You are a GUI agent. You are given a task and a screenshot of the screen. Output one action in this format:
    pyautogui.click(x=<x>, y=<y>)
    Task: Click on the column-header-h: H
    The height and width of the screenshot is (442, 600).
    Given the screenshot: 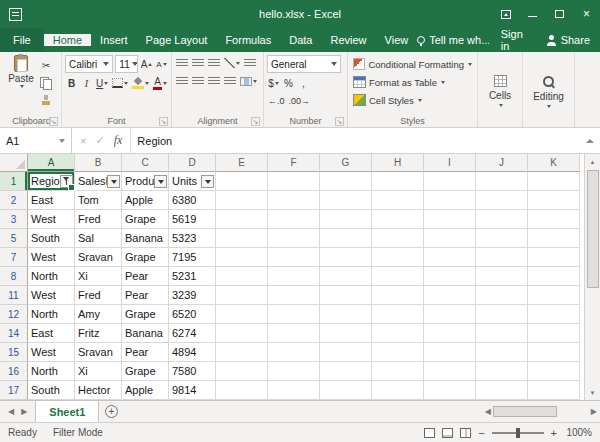 What is the action you would take?
    pyautogui.click(x=398, y=163)
    